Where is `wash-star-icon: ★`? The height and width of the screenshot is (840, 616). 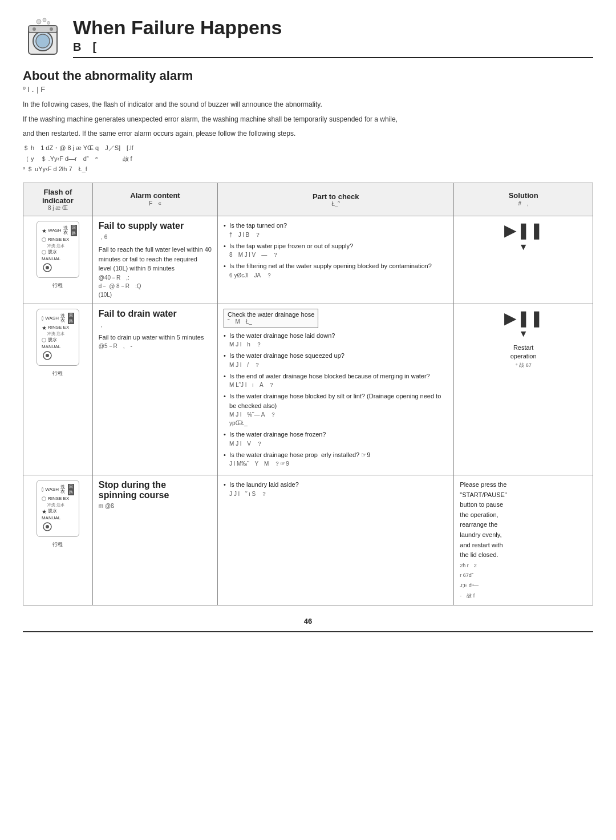
wash-star-icon: ★ is located at coordinates (44, 231).